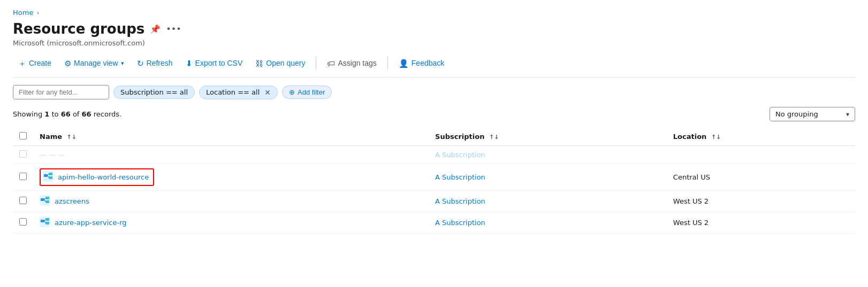 This screenshot has height=287, width=868. Describe the element at coordinates (434, 223) in the screenshot. I see `table-row: azure-app-service-rgA SubscriptionWest U…` at that location.